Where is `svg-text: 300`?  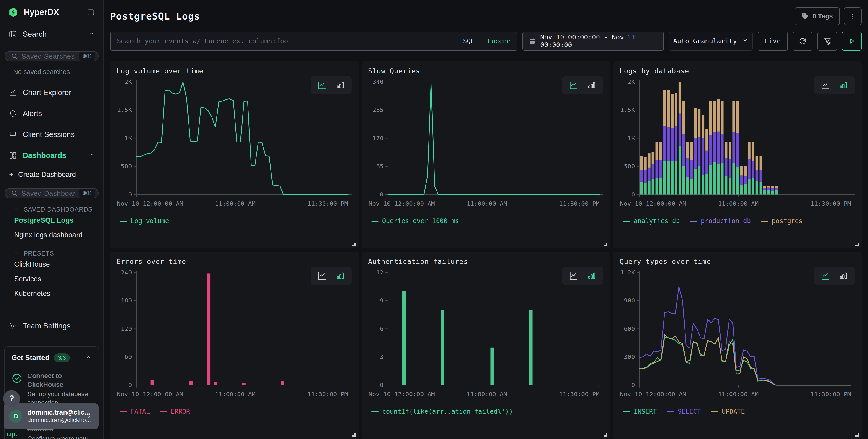 svg-text: 300 is located at coordinates (629, 357).